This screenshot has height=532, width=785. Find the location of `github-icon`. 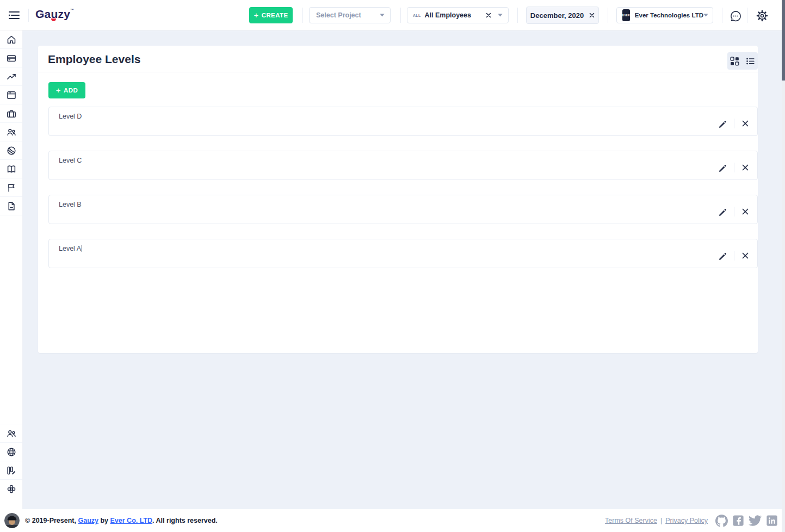

github-icon is located at coordinates (721, 521).